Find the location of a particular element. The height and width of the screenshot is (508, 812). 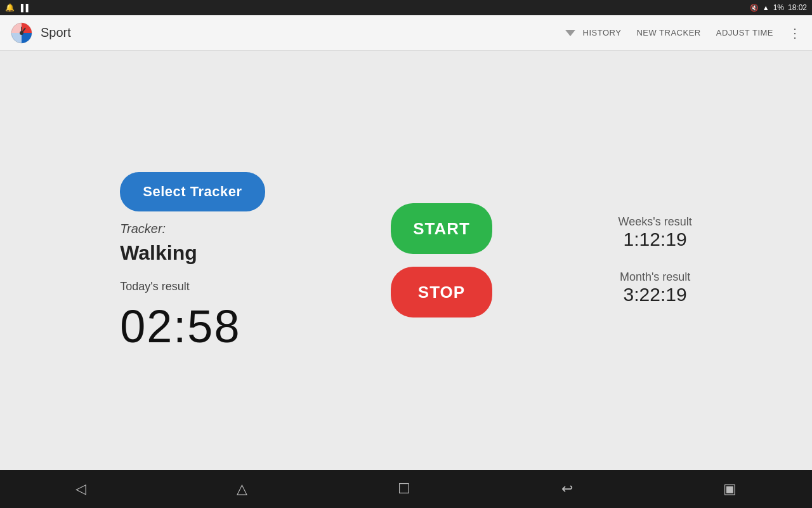

left-section: Select Tracker Tracker: Walking Today's … is located at coordinates (192, 260).